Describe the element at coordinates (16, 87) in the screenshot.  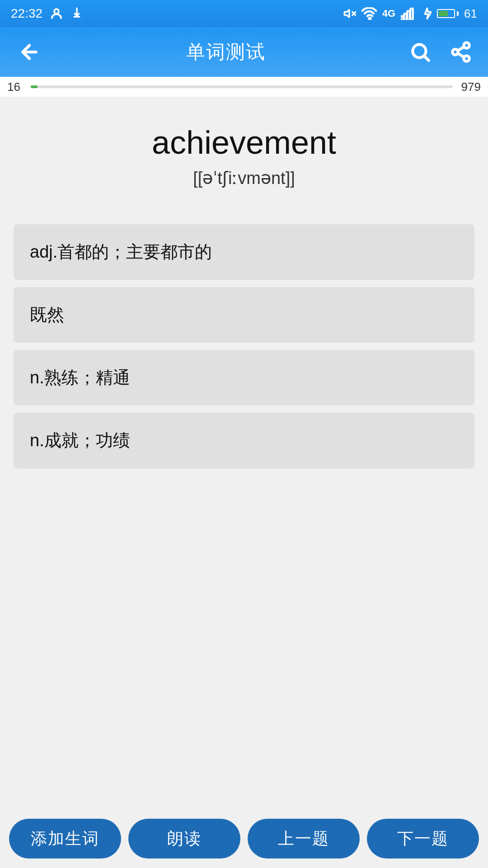
I see `progress-current: 16` at that location.